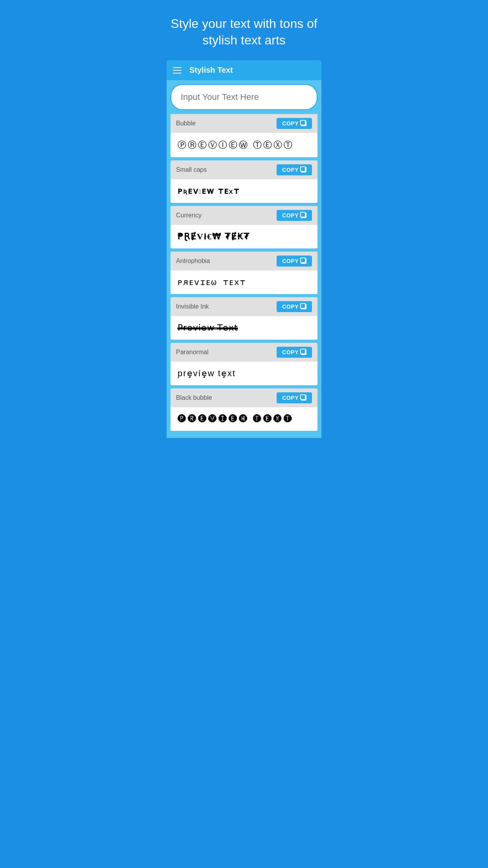  Describe the element at coordinates (290, 123) in the screenshot. I see `copy-label-bubble: COPY` at that location.